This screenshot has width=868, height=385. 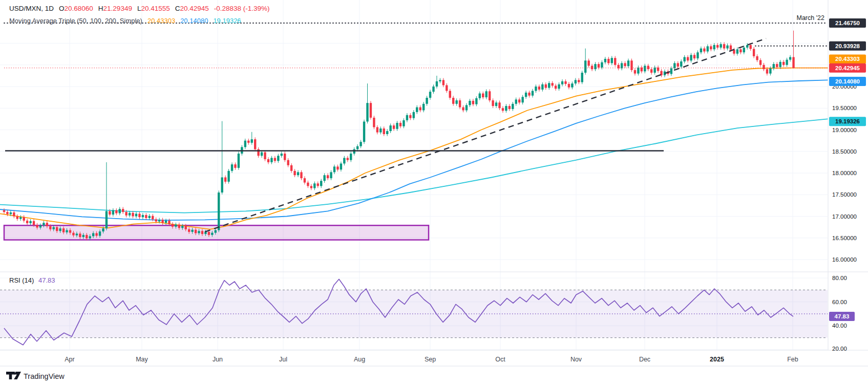 I want to click on rsi-band, so click(x=414, y=313).